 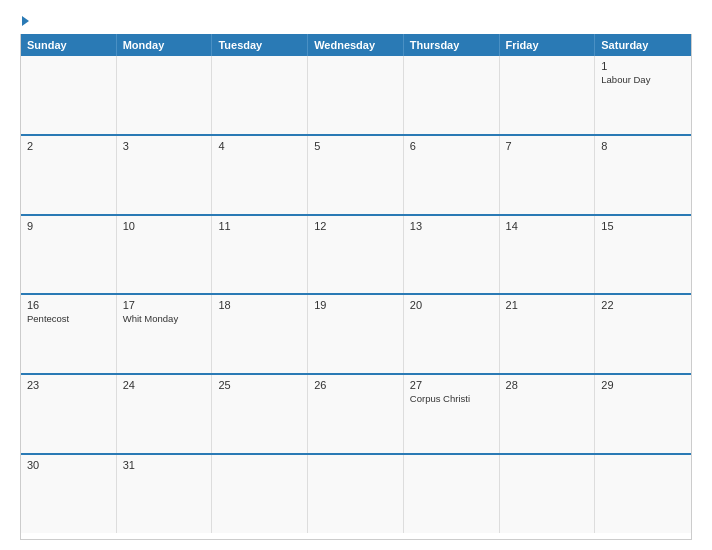 I want to click on weekday-header-friday: Friday, so click(x=548, y=45).